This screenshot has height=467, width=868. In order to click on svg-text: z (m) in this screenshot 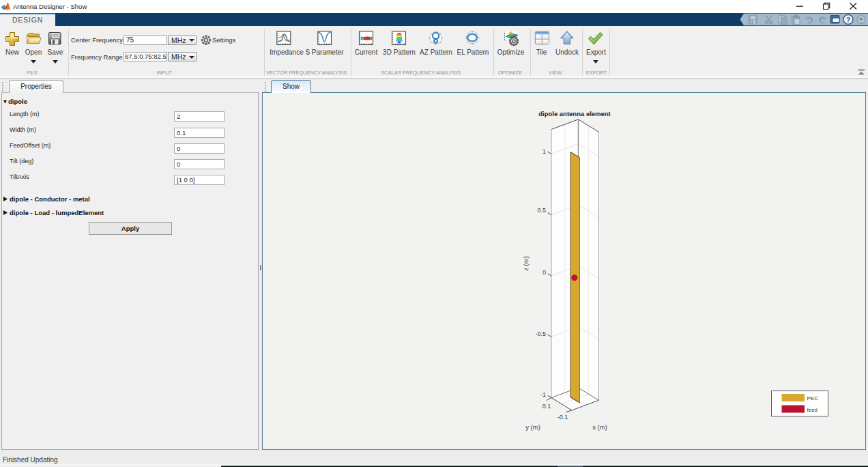, I will do `click(525, 264)`.